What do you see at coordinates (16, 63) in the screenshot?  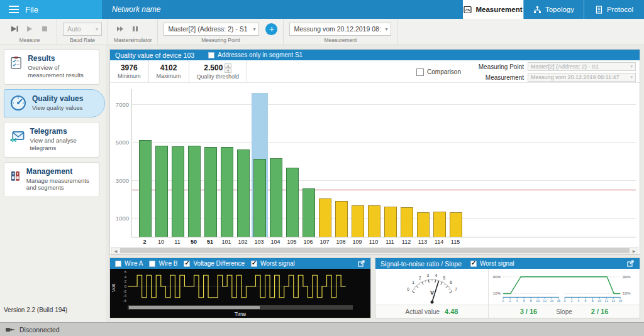 I see `results-icon` at bounding box center [16, 63].